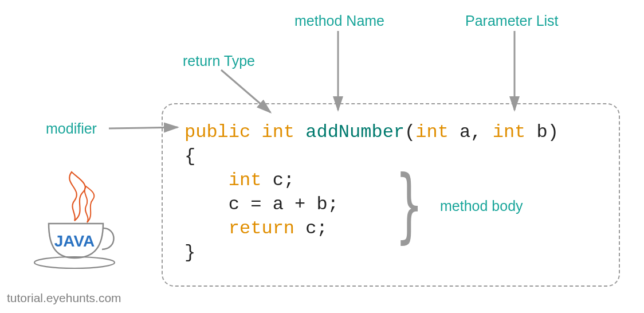 Image resolution: width=644 pixels, height=313 pixels. Describe the element at coordinates (432, 132) in the screenshot. I see `param1-type: int` at that location.